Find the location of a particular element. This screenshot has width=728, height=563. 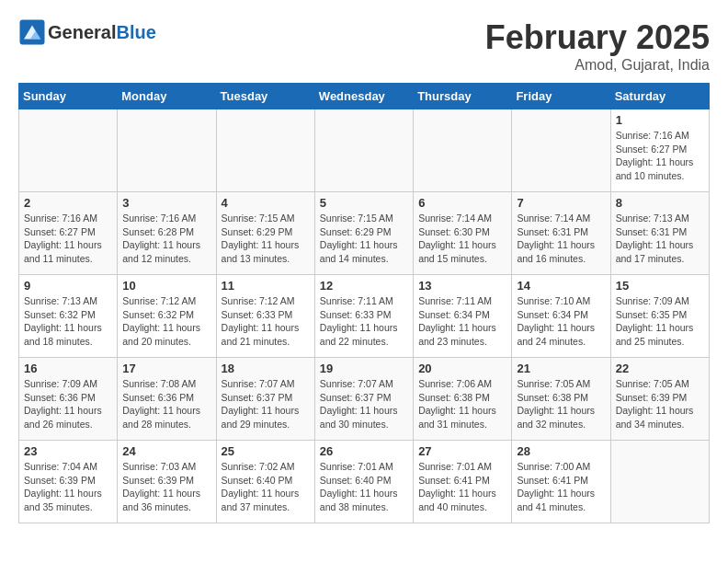

day-info: Sunrise: 7:14 AM Sunset: 6:31 PM Dayligh… is located at coordinates (561, 239).